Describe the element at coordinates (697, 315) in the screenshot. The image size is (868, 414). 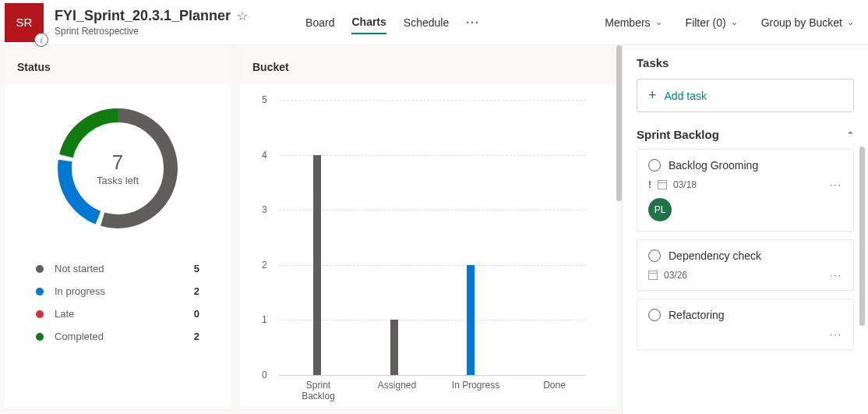
I see `task-title: Refactoring` at that location.